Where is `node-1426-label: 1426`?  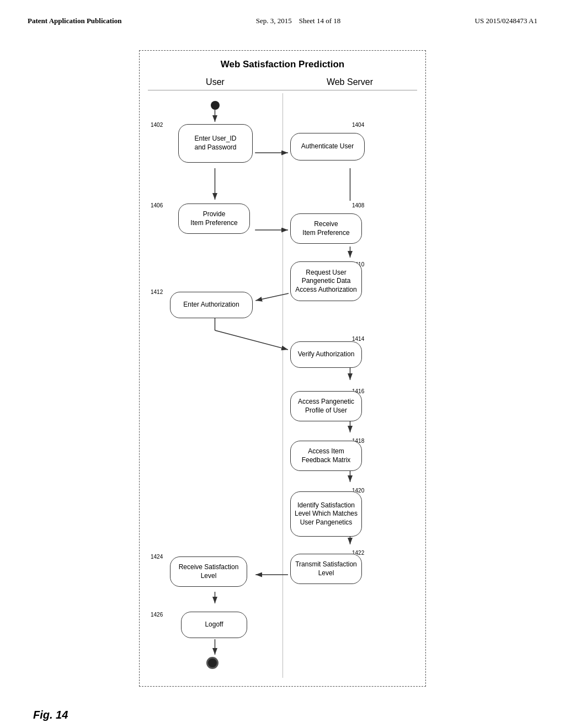 node-1426-label: 1426 is located at coordinates (157, 614).